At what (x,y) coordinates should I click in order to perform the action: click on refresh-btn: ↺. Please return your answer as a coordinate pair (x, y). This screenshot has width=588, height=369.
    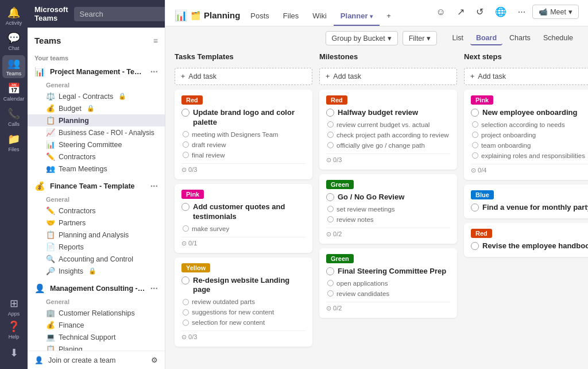
    Looking at the image, I should click on (480, 11).